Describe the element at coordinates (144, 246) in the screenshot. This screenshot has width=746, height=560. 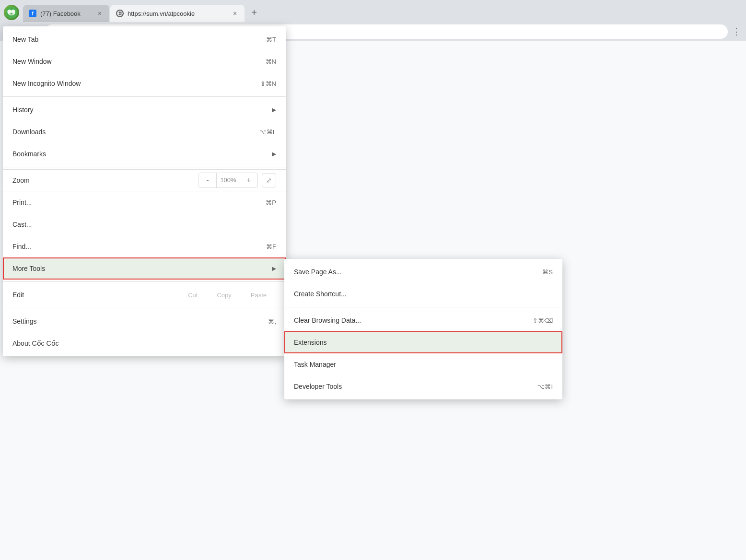
I see `menu-item-find: Find... ⌘F` at that location.